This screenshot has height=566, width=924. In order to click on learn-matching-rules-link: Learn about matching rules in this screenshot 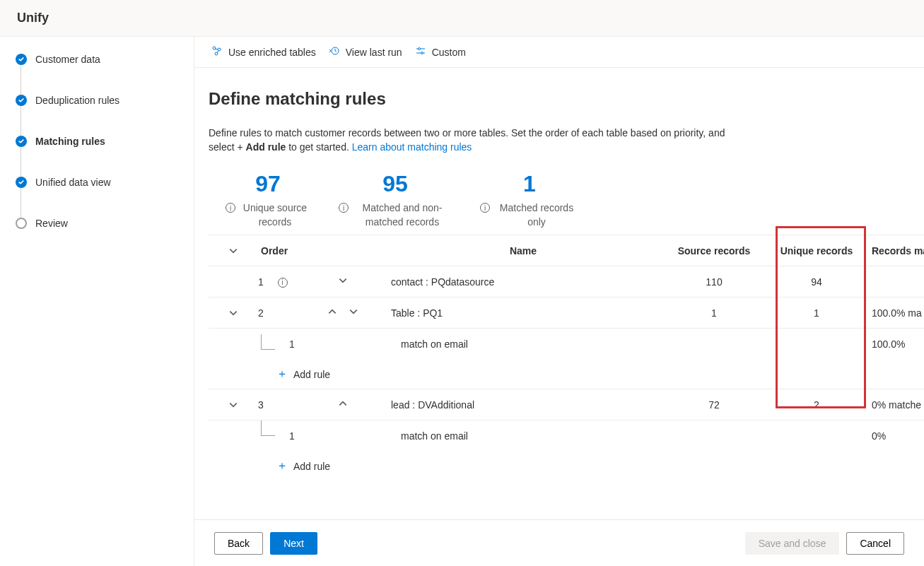, I will do `click(412, 147)`.